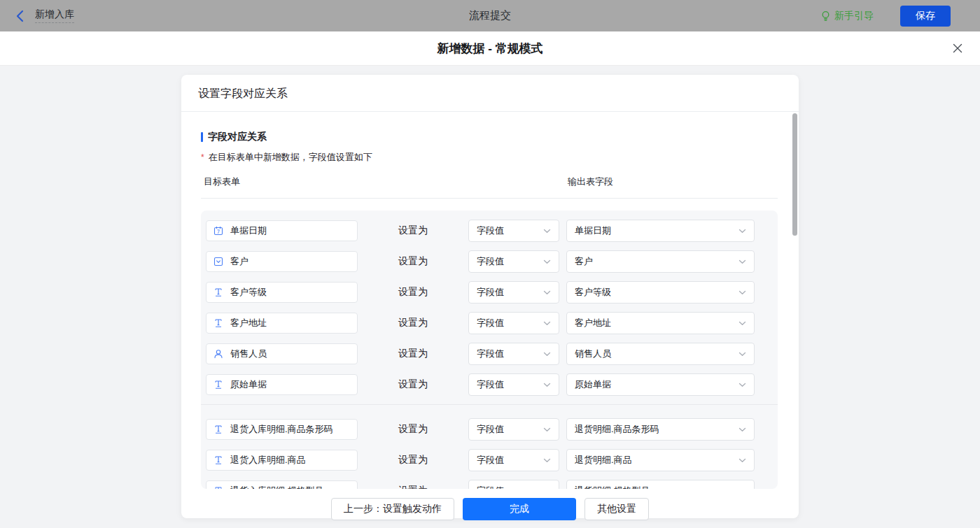  What do you see at coordinates (281, 429) in the screenshot?
I see `target-field-box: 退货入库明细.商品条形码` at bounding box center [281, 429].